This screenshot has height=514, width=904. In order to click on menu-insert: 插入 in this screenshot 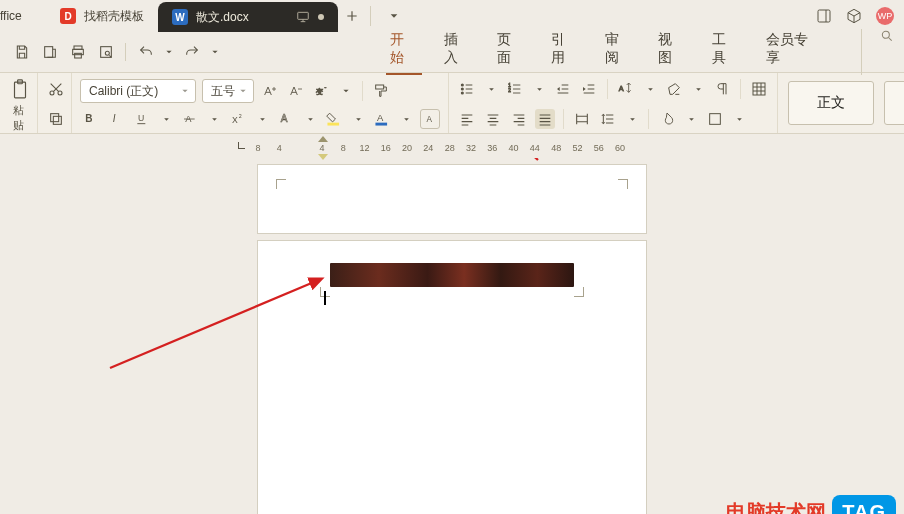, I will do `click(458, 52)`.